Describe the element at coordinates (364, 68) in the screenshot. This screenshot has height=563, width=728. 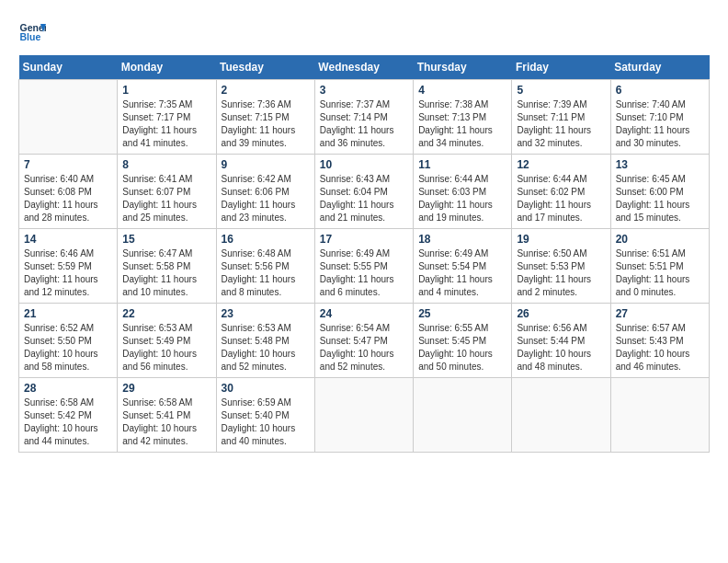
I see `weekday-header-row: SundayMondayTuesdayWednesdayThursdayFrid…` at that location.